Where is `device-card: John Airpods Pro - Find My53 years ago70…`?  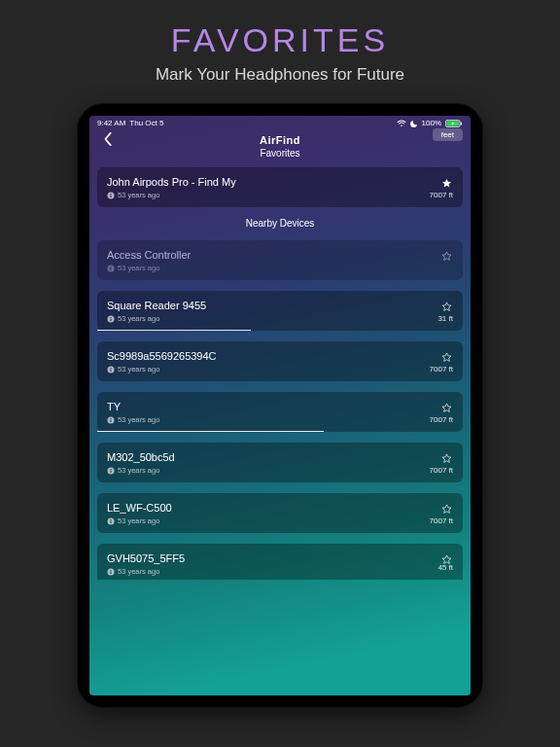
device-card: John Airpods Pro - Find My53 years ago70… is located at coordinates (280, 187).